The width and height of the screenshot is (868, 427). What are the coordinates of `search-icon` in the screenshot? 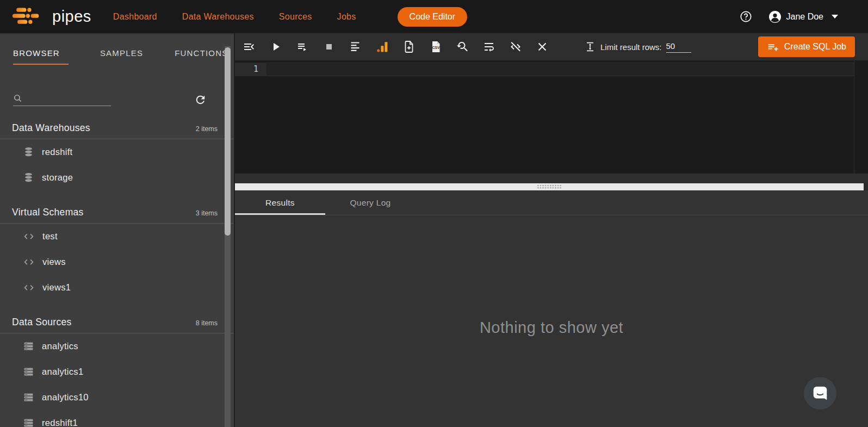 It's located at (17, 98).